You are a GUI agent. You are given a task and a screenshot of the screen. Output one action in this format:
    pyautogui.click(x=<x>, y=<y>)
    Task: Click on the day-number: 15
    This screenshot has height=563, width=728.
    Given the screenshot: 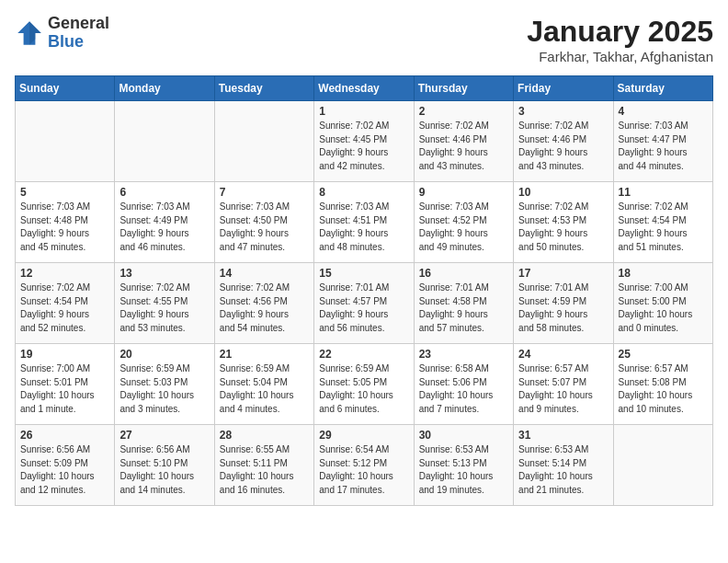 What is the action you would take?
    pyautogui.click(x=364, y=273)
    